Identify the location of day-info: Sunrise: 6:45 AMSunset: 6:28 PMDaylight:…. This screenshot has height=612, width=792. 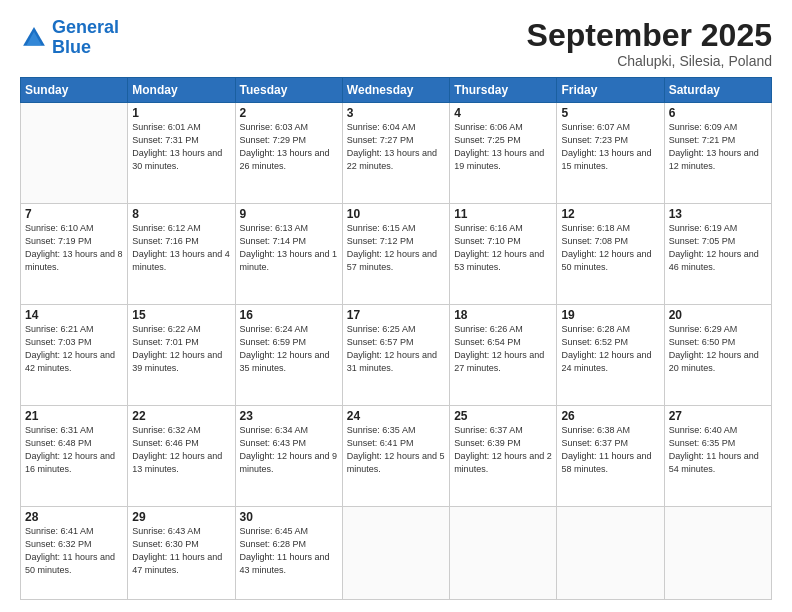
(289, 551).